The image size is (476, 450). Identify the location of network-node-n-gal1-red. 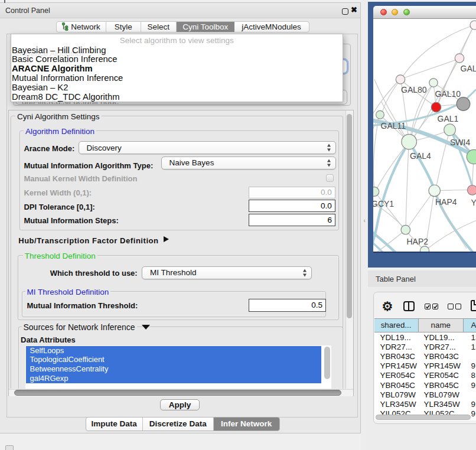
(436, 107).